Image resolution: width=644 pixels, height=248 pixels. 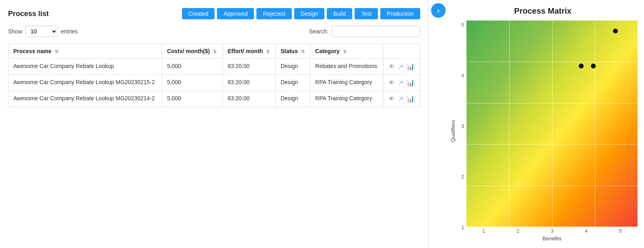 I want to click on x-tick-1: 1, so click(x=484, y=231).